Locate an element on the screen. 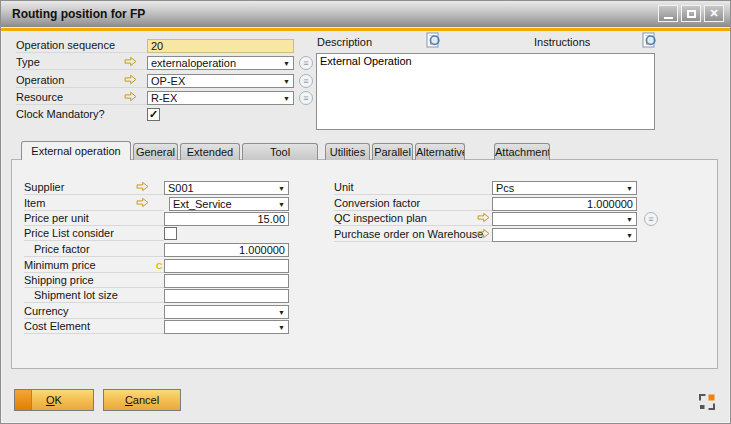 This screenshot has height=424, width=731. close-icon: ✕ is located at coordinates (714, 14).